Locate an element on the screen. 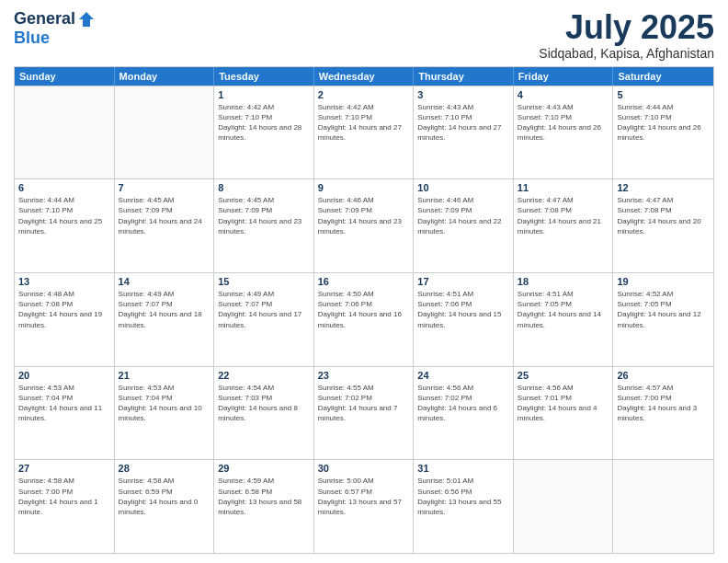 This screenshot has height=563, width=728. cal-cell-26: 26Sunrise: 4:57 AMSunset: 7:00 PMDayligh… is located at coordinates (664, 414).